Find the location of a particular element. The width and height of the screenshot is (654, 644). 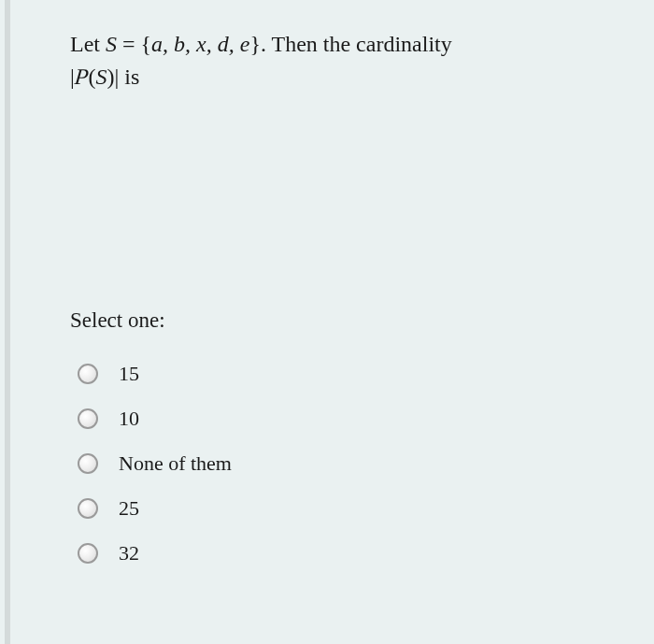

option-row-0: 15 is located at coordinates (344, 374).